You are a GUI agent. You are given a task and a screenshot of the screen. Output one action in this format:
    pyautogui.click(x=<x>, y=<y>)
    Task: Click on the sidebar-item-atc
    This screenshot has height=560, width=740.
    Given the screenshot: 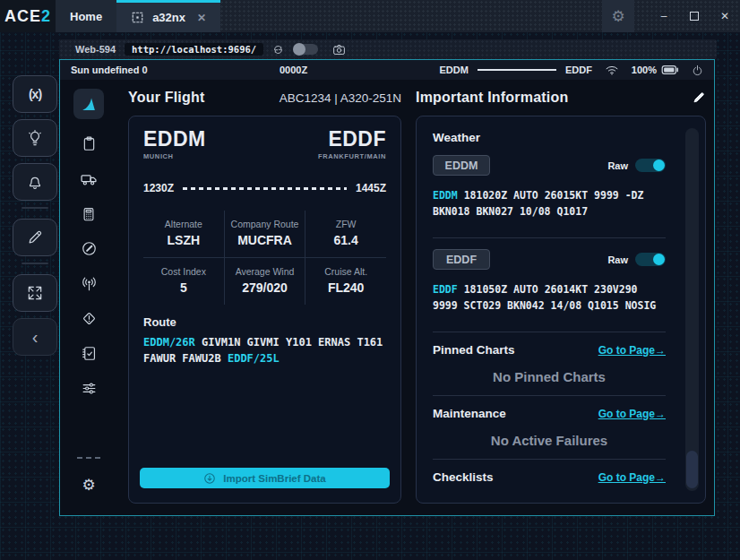 What is the action you would take?
    pyautogui.click(x=89, y=283)
    